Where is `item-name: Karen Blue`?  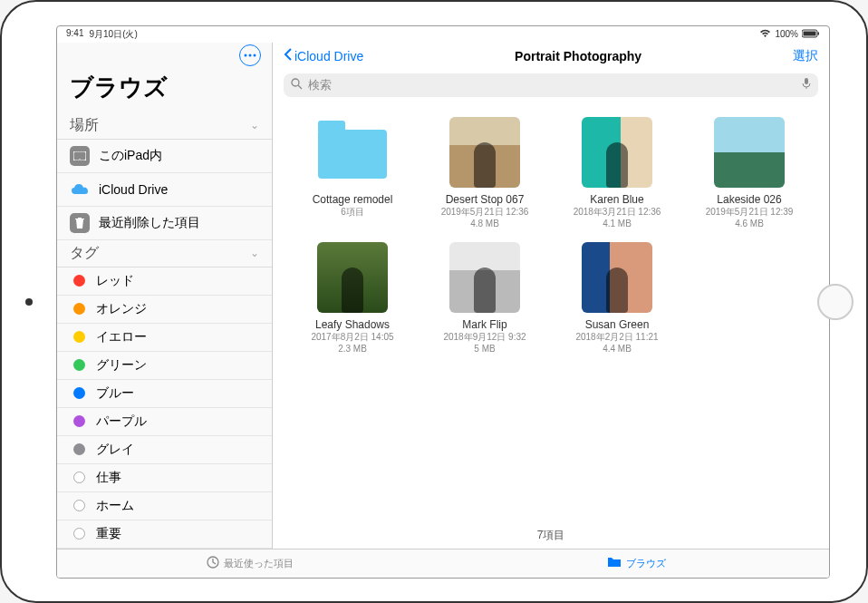 item-name: Karen Blue is located at coordinates (616, 199).